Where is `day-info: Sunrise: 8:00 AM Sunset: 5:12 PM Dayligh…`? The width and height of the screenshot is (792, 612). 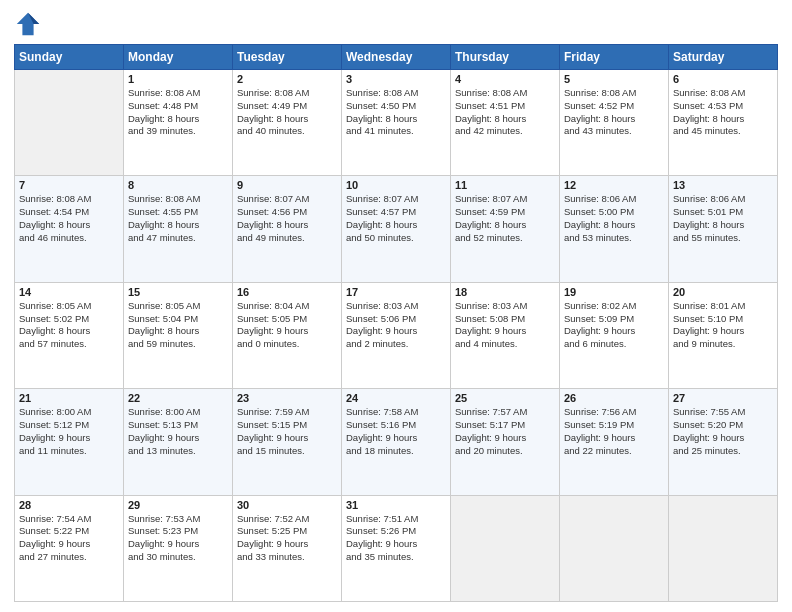 day-info: Sunrise: 8:00 AM Sunset: 5:12 PM Dayligh… is located at coordinates (69, 432).